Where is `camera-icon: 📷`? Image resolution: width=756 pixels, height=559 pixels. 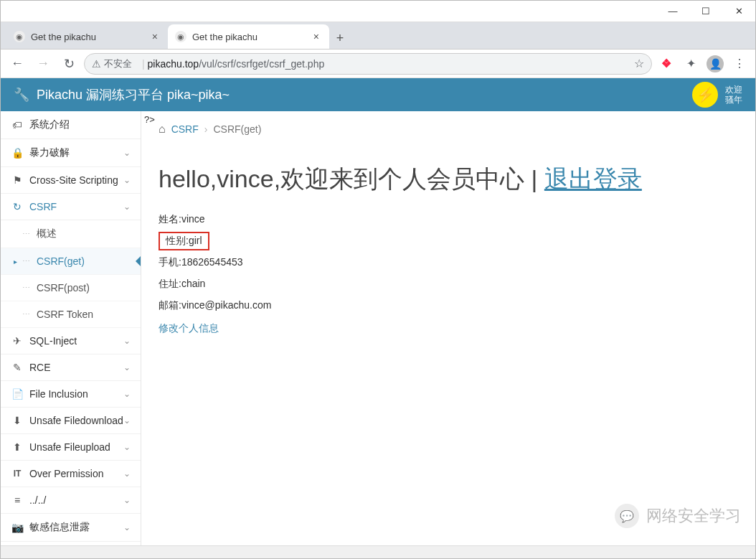
camera-icon: 📷 is located at coordinates (17, 527).